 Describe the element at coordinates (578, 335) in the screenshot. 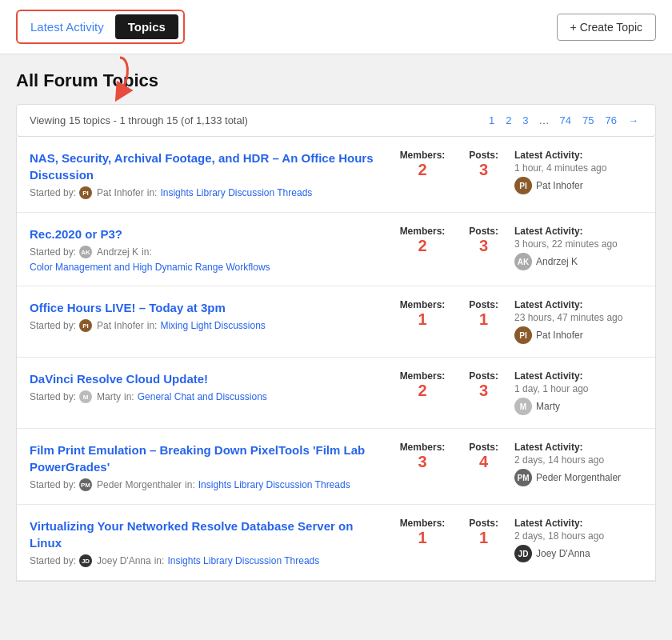

I see `activity-user-2: PI Pat Inhofer` at that location.